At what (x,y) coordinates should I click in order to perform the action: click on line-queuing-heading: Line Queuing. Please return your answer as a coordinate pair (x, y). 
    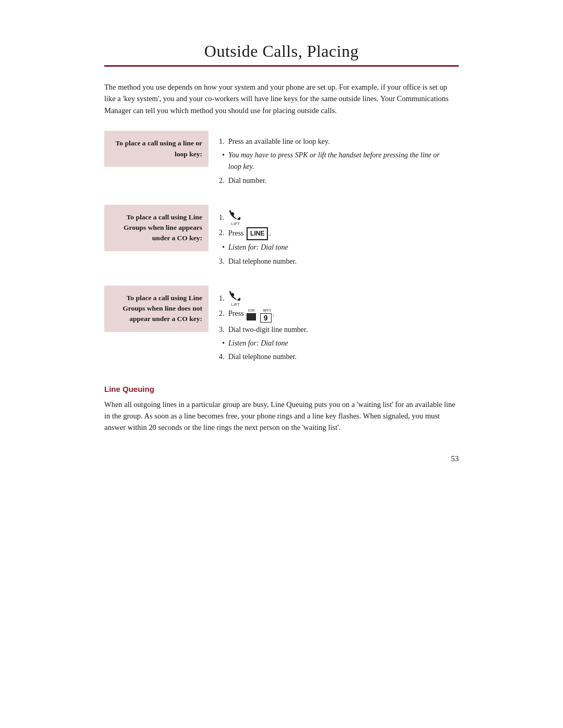
    Looking at the image, I should click on (282, 389).